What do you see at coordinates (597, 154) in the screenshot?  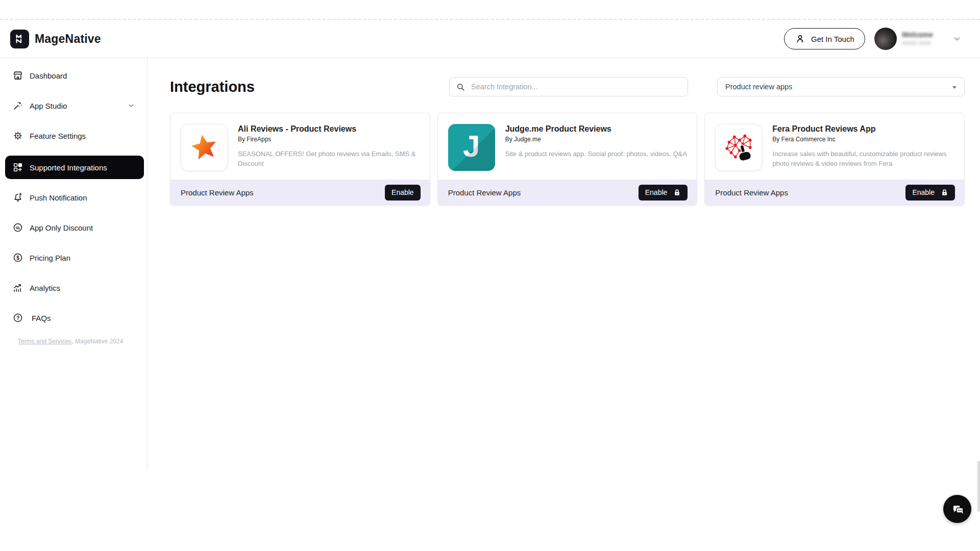 I see `card-description: Site & product reviews app. Social proof…` at bounding box center [597, 154].